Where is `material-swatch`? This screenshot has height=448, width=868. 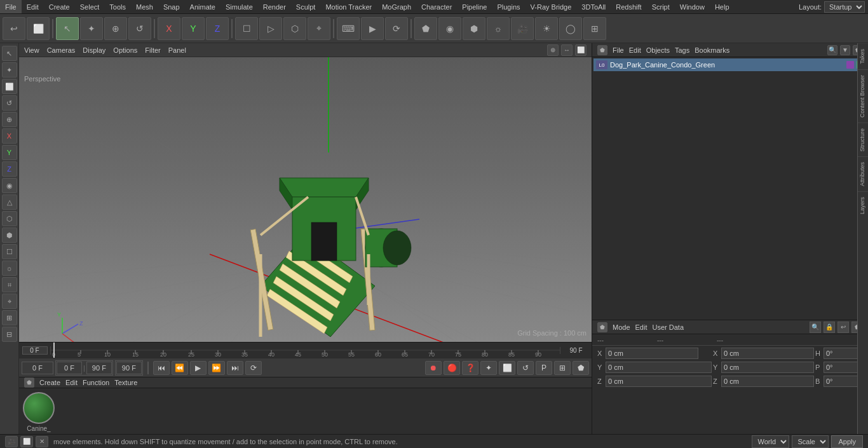
material-swatch is located at coordinates (39, 408).